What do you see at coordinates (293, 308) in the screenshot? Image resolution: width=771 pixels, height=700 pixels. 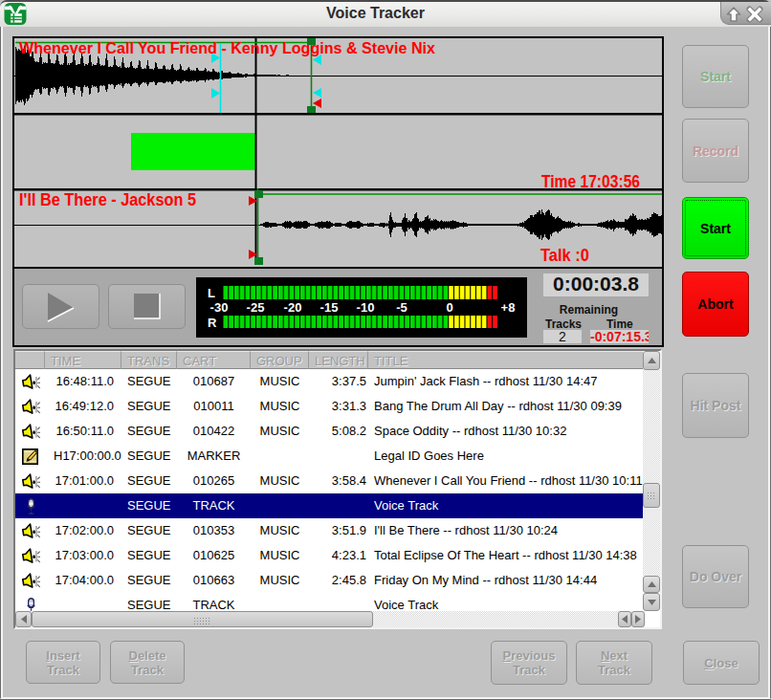 I see `svg-text: -20` at bounding box center [293, 308].